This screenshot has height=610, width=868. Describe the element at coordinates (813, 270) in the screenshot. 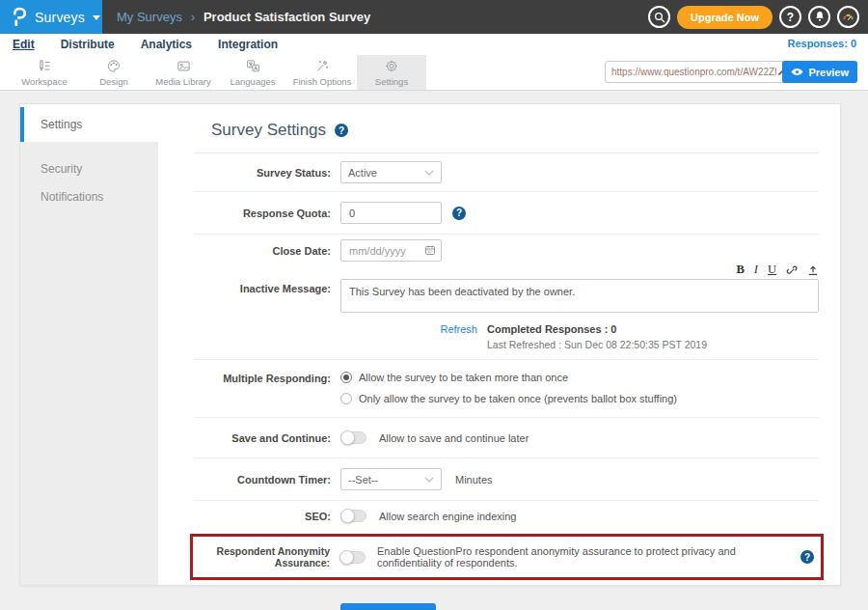

I see `upload-image-icon` at that location.